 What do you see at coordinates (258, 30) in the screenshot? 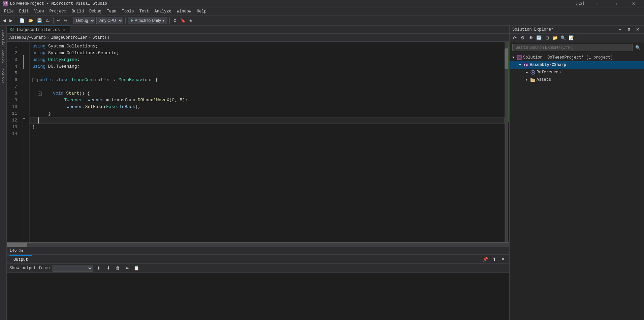
I see `tab-bar: C# ImageController.cs ✕` at bounding box center [258, 30].